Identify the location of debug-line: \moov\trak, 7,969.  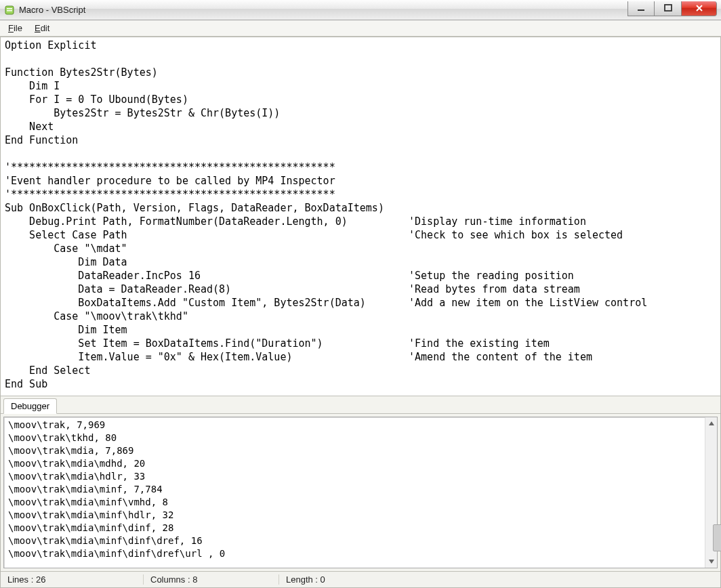
(354, 425).